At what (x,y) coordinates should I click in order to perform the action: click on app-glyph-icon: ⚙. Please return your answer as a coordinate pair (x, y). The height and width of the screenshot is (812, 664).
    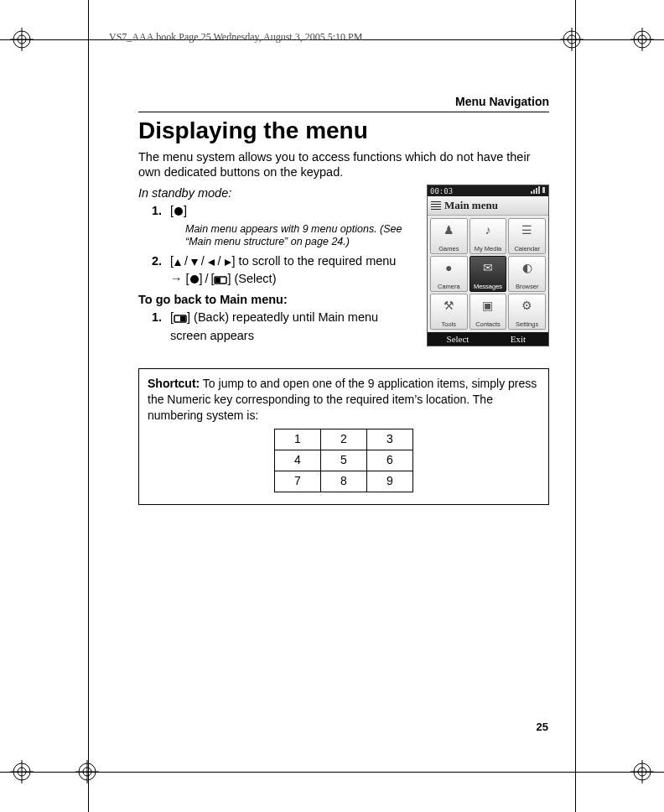
    Looking at the image, I should click on (527, 305).